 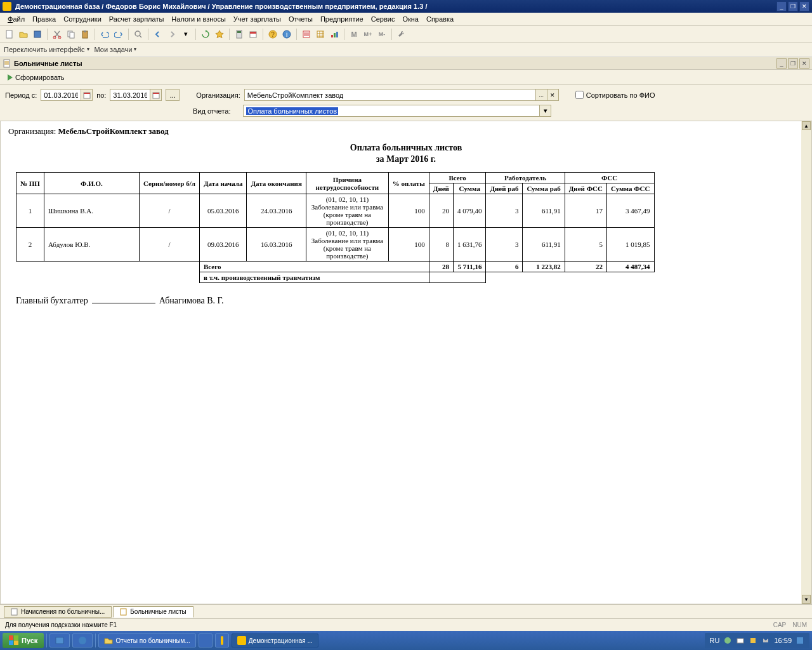 I want to click on close-button: ✕, so click(x=804, y=6).